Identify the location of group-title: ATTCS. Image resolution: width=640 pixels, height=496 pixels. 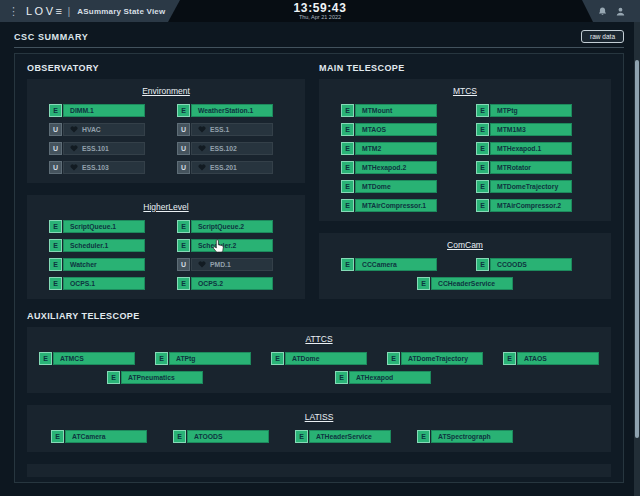
(319, 339).